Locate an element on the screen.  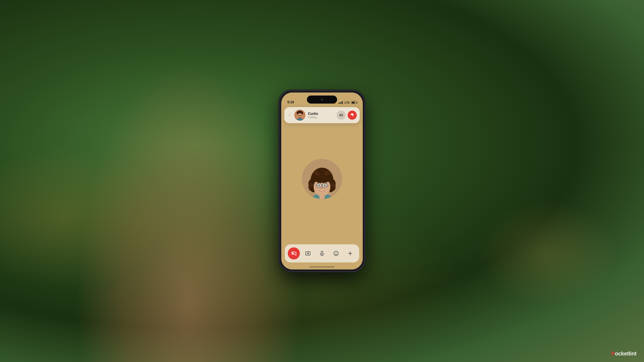
decline-call-button is located at coordinates (352, 115).